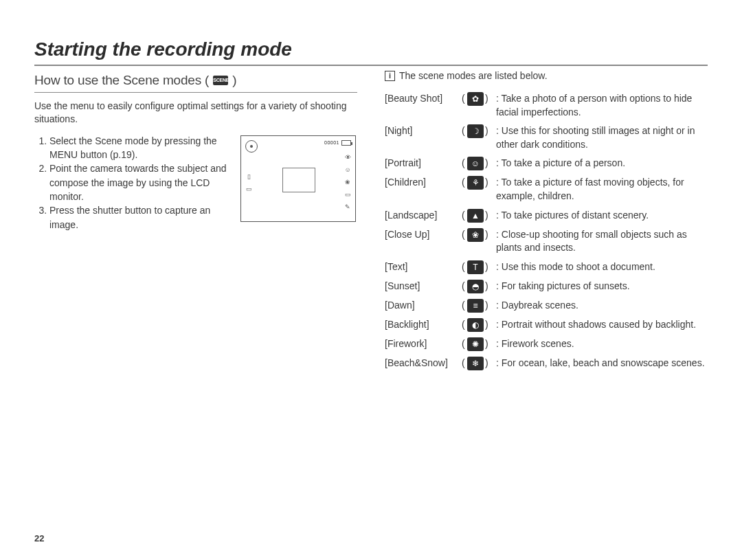 This screenshot has width=742, height=560. Describe the element at coordinates (600, 363) in the screenshot. I see `mode-desc: : For ocean, lake, beach and snowscape s…` at that location.